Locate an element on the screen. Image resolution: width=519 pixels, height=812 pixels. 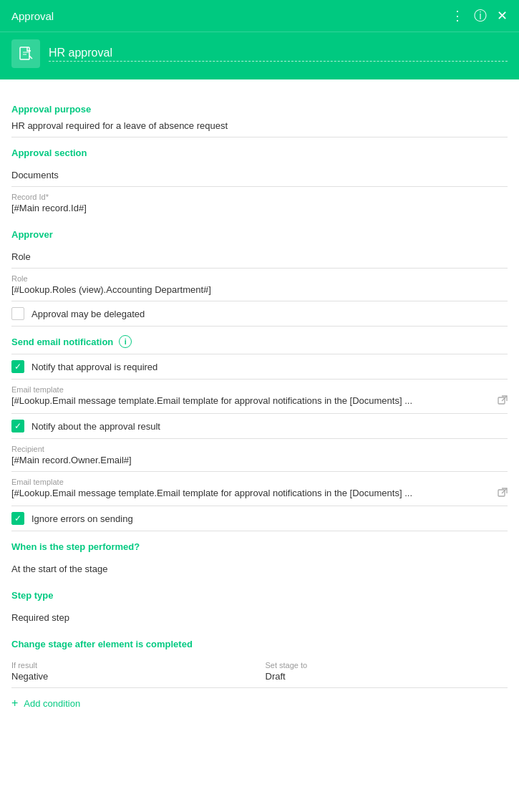
if-result-col: If result Negative is located at coordinates (133, 672).